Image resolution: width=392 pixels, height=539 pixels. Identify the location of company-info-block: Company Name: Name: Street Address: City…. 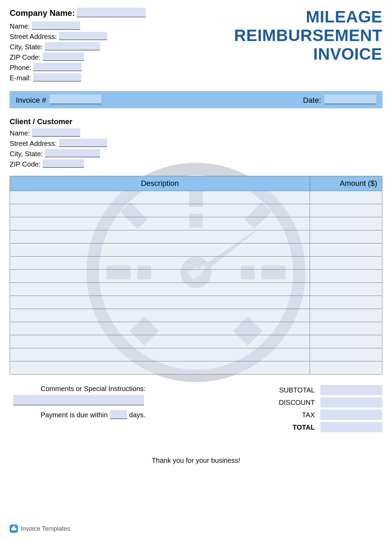
(78, 46).